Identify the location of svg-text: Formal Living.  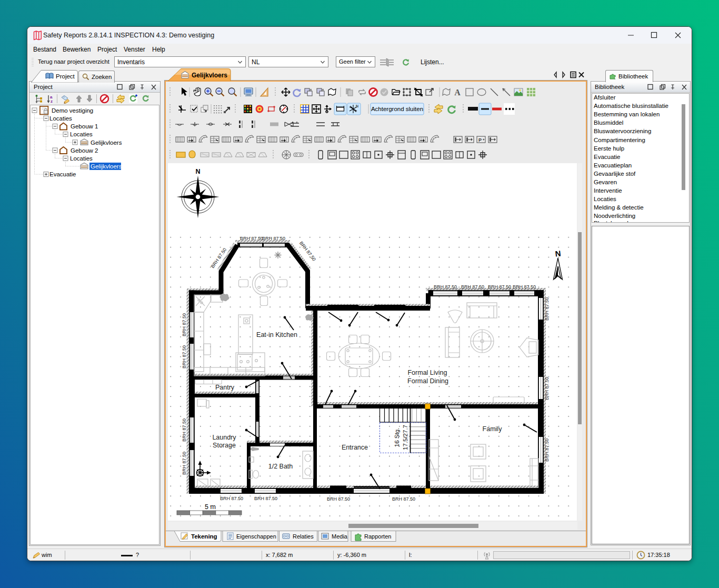
(427, 373).